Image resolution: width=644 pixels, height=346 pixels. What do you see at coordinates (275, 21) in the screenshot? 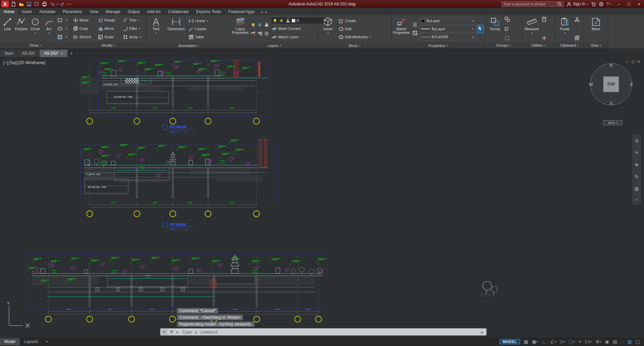
I see `bulb-icon` at bounding box center [275, 21].